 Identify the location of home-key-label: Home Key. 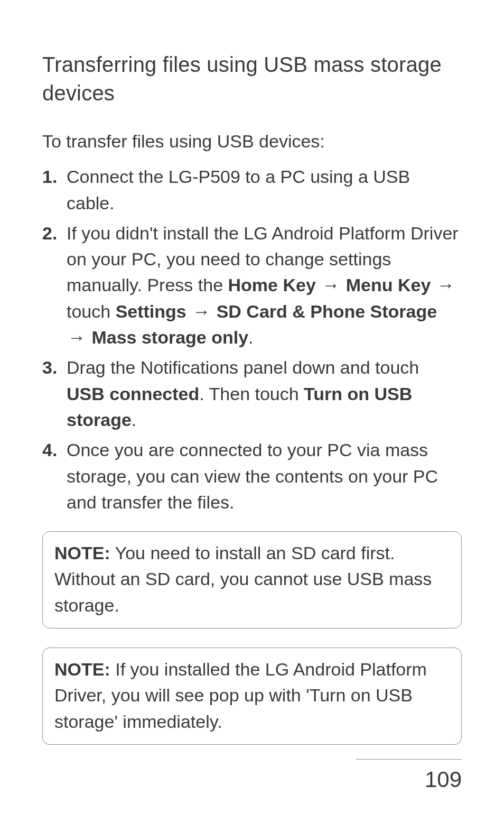
(272, 285).